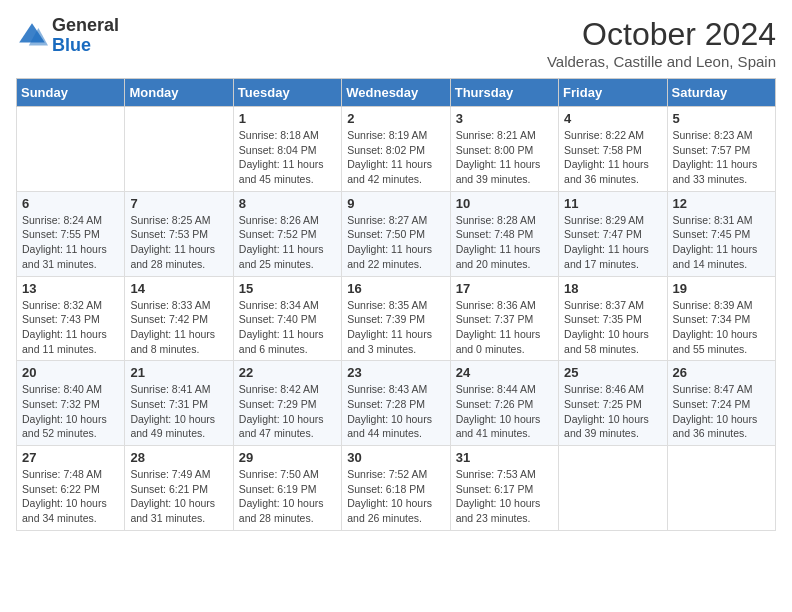 The height and width of the screenshot is (612, 792). What do you see at coordinates (396, 93) in the screenshot?
I see `weekday-header-row: SundayMondayTuesdayWednesdayThursdayFrid…` at bounding box center [396, 93].